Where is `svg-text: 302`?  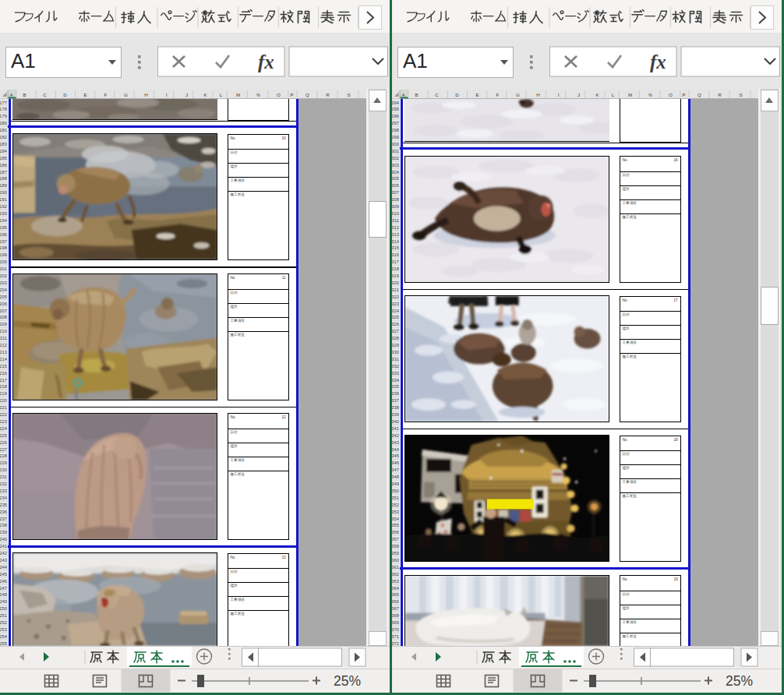 svg-text: 302 is located at coordinates (396, 158).